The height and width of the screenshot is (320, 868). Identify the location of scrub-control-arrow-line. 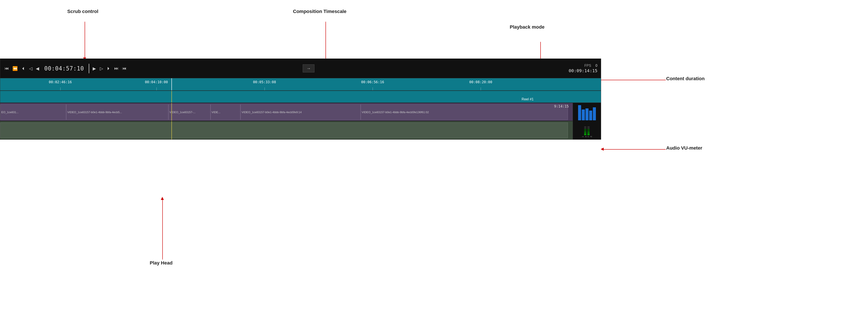
(85, 40).